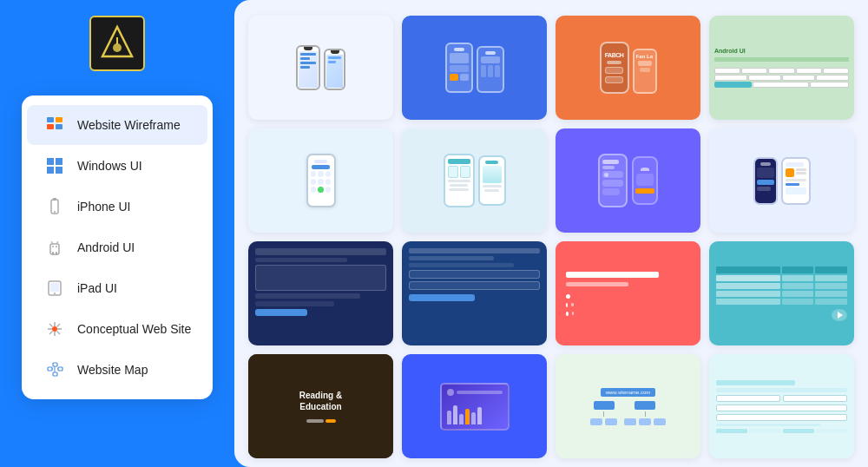  Describe the element at coordinates (117, 247) in the screenshot. I see `sidebar-item-android-ui: Android UI` at that location.